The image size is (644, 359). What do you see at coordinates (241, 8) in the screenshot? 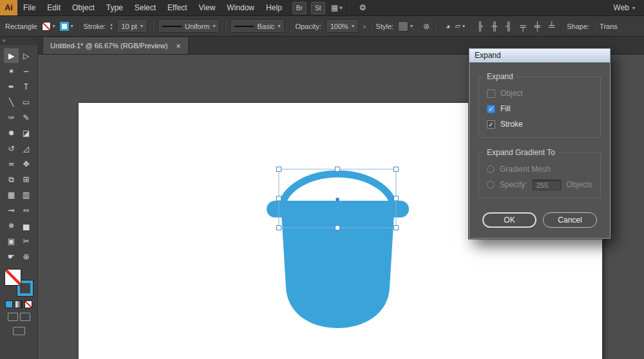
I see `menu-window: Window` at bounding box center [241, 8].